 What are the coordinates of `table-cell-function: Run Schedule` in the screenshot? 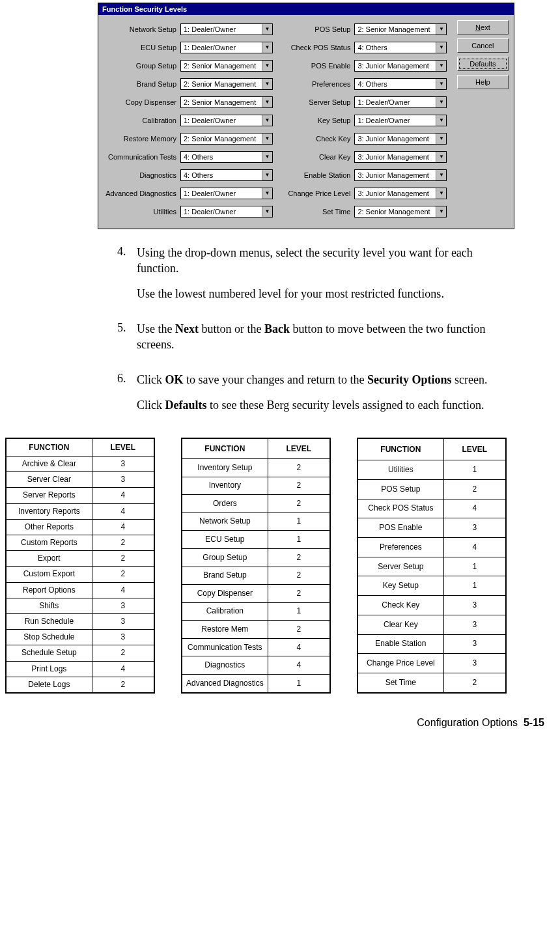 It's located at (49, 621).